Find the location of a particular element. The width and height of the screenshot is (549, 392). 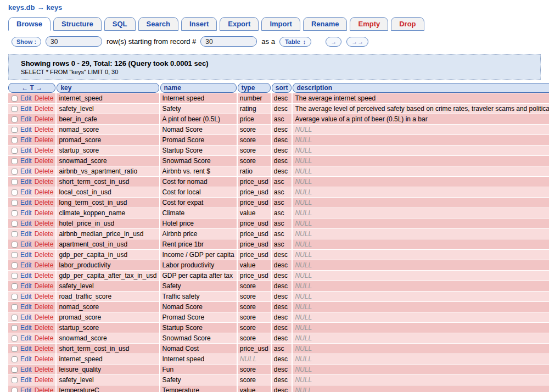

tab-drop: Drop is located at coordinates (407, 24).